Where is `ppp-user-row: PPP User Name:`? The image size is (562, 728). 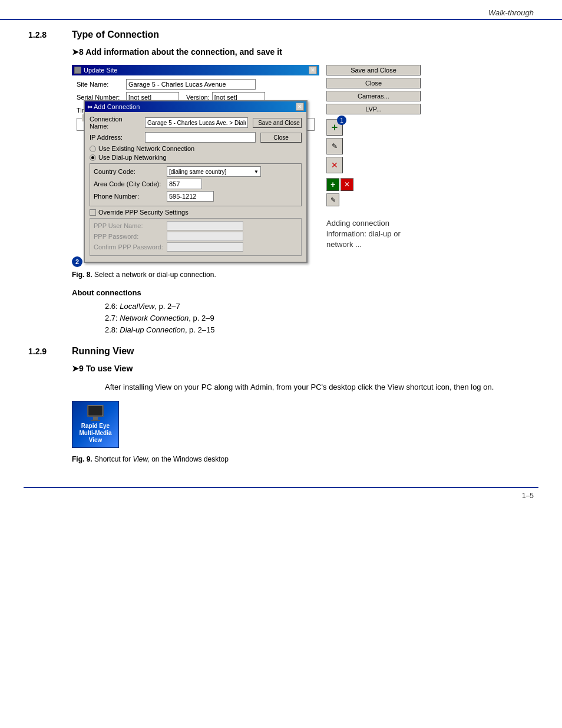
ppp-user-row: PPP User Name: is located at coordinates (196, 226).